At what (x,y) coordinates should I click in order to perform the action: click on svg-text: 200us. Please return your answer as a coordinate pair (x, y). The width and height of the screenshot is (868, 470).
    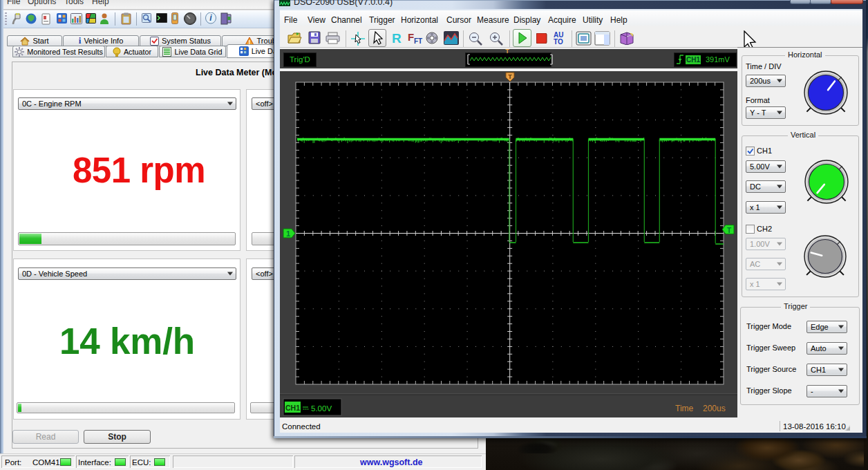
    Looking at the image, I should click on (715, 408).